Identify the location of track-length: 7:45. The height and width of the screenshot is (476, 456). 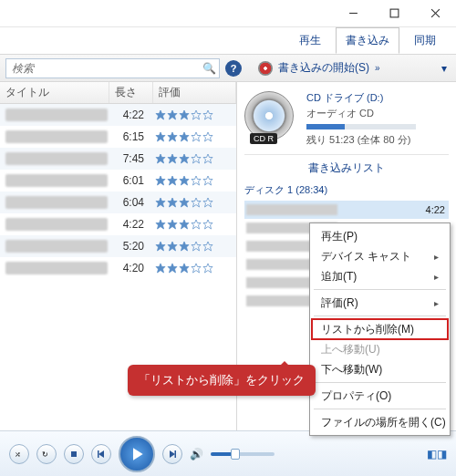
(130, 159).